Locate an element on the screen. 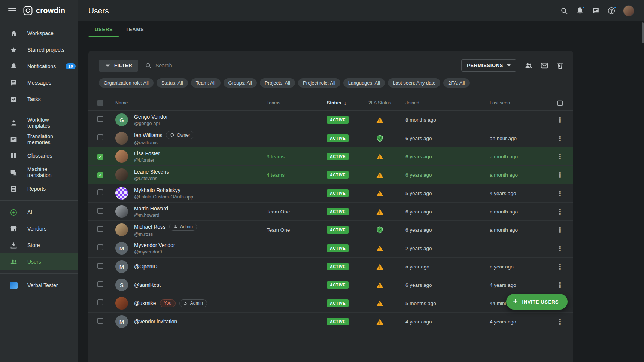 Image resolution: width=644 pixels, height=362 pixels. sidebar-item-translation-memories: Translation memories is located at coordinates (39, 139).